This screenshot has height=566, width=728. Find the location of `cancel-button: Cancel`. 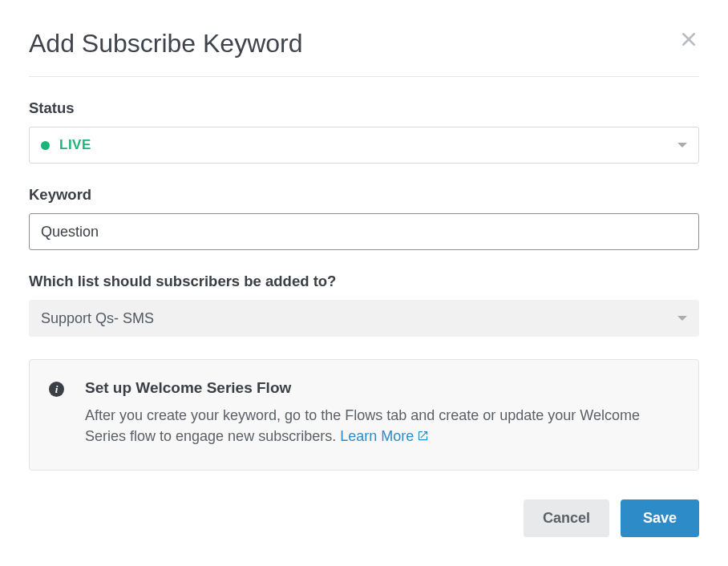

cancel-button: Cancel is located at coordinates (566, 518).